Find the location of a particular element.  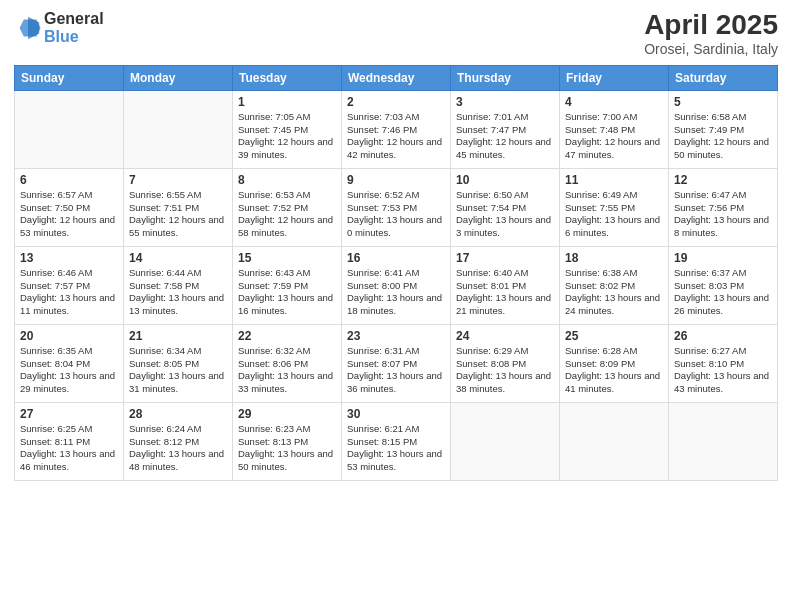

day-cell: 27Sunrise: 6:25 AMSunset: 8:11 PMDayligh… is located at coordinates (70, 441).